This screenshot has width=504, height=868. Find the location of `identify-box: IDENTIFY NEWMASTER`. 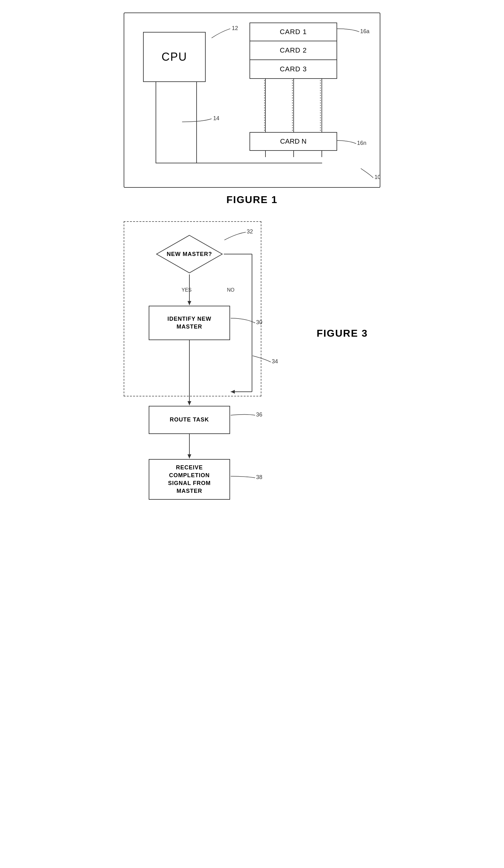

identify-box: IDENTIFY NEWMASTER is located at coordinates (189, 323).